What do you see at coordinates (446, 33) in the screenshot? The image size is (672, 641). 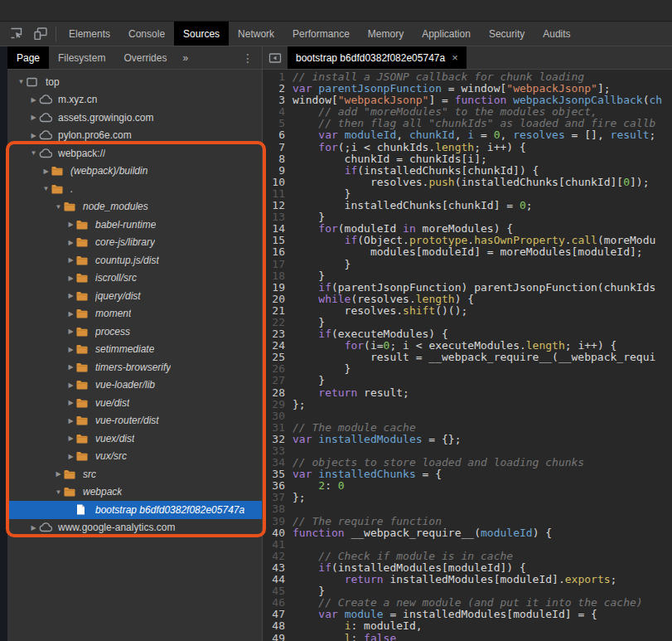 I see `main-tab-application: Application` at bounding box center [446, 33].